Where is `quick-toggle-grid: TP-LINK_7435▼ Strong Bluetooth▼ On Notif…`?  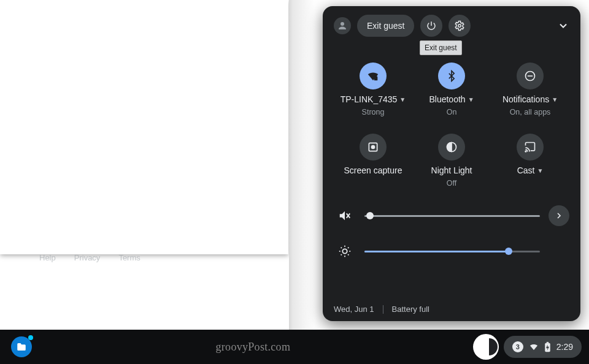
quick-toggle-grid: TP-LINK_7435▼ Strong Bluetooth▼ On Notif… is located at coordinates (452, 125).